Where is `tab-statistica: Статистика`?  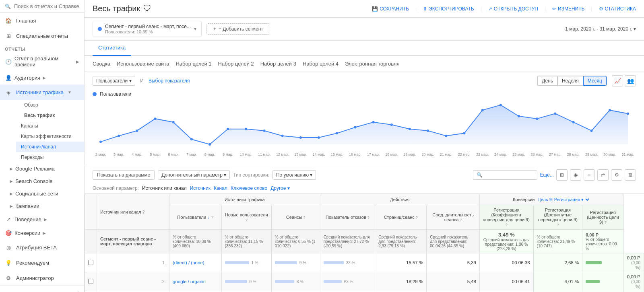 tab-statistica: Статистика is located at coordinates (112, 48).